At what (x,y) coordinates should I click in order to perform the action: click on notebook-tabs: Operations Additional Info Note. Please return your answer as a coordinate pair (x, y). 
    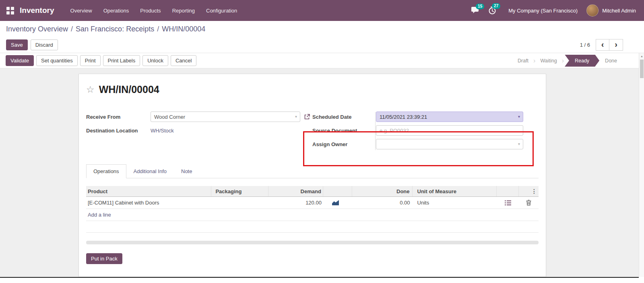
    Looking at the image, I should click on (312, 171).